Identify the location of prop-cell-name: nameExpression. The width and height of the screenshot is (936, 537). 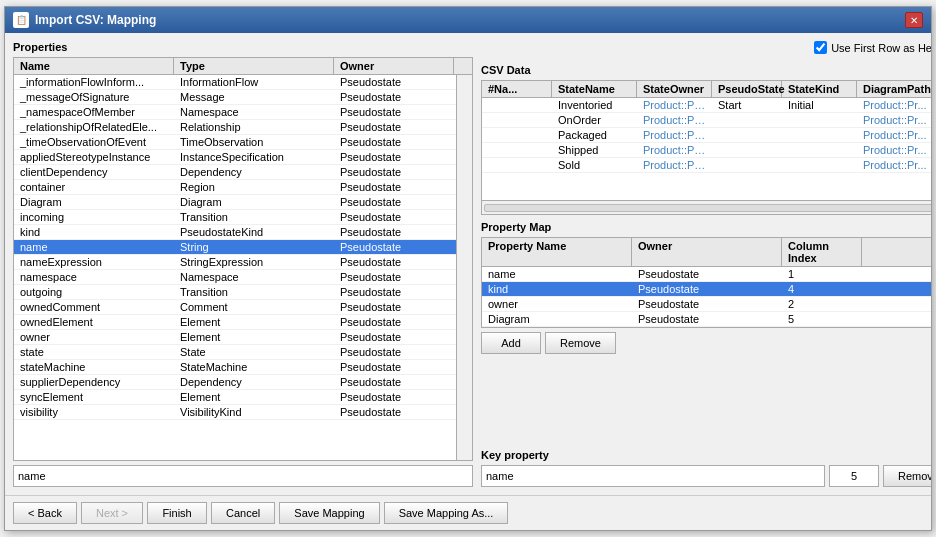
(94, 262).